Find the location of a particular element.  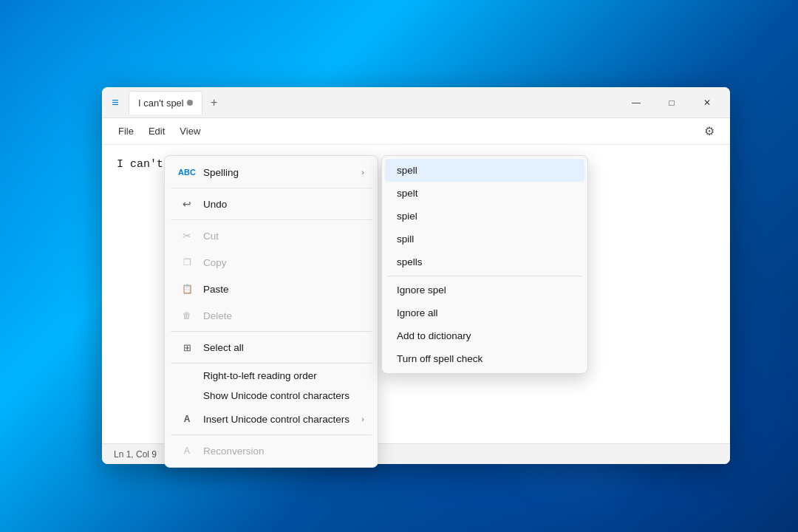

copy-icon: ❐ is located at coordinates (187, 262).